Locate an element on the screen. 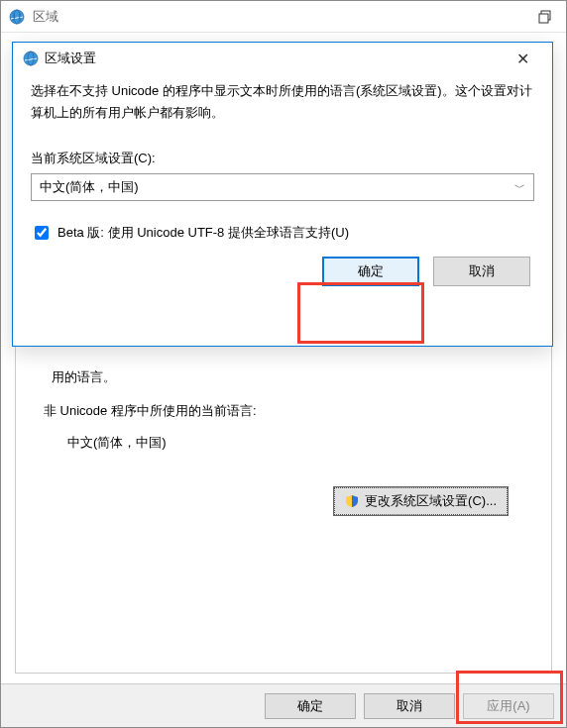  chevron-down-icon: ﹀ is located at coordinates (519, 188).